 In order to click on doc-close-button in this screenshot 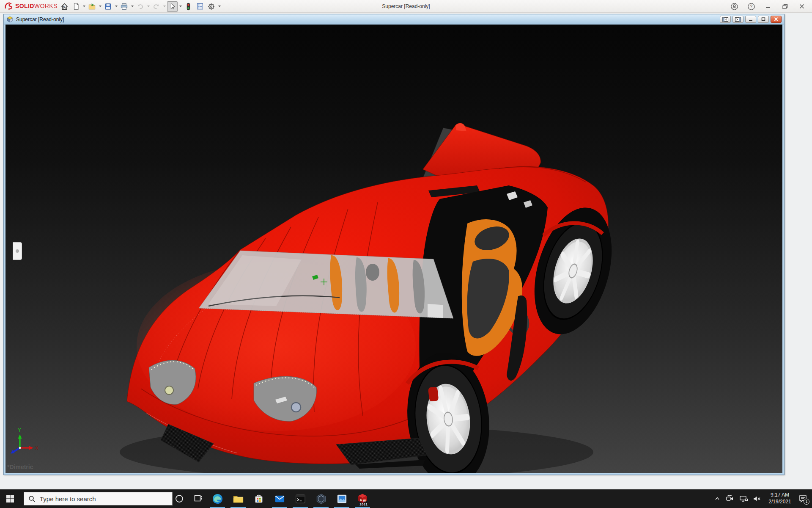, I will do `click(776, 19)`.